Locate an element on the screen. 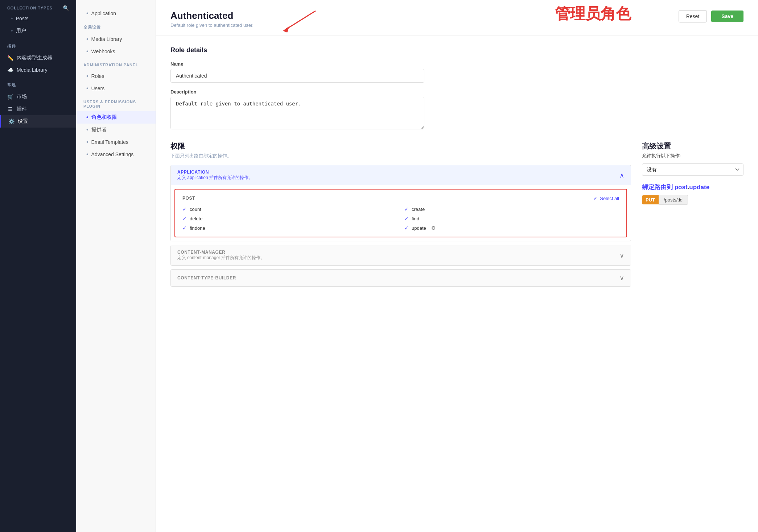 This screenshot has height=532, width=758. content-manager-subtitle: 定义 content-manager 插件所有允许的操作。 is located at coordinates (221, 258).